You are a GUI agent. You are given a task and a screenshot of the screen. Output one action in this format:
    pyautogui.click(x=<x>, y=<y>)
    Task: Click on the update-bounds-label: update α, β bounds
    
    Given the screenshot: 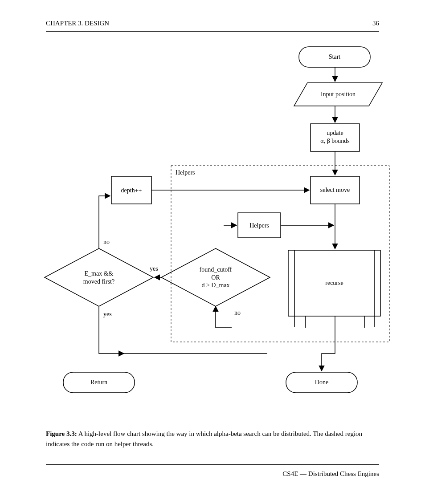 What is the action you would take?
    pyautogui.click(x=335, y=137)
    